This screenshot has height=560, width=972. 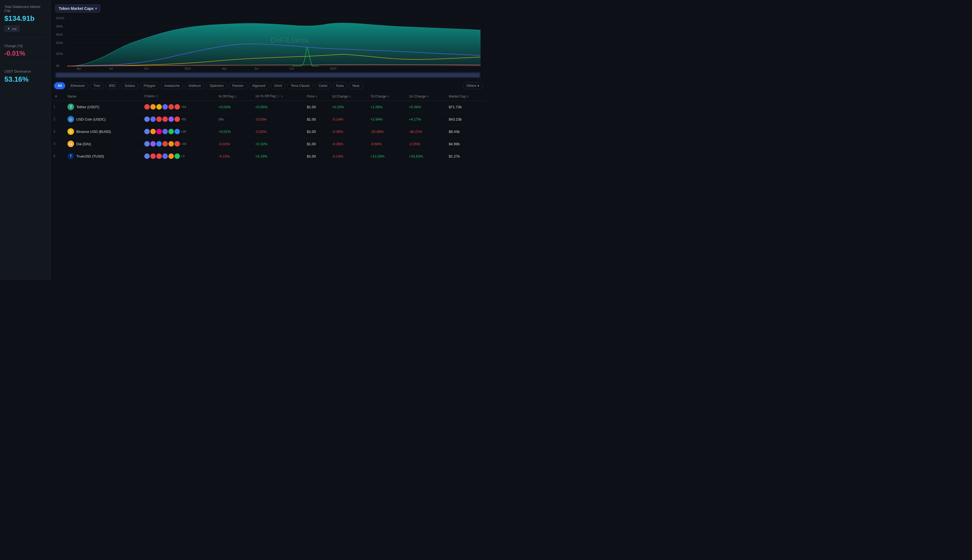 What do you see at coordinates (426, 144) in the screenshot?
I see `cell-1m-change: -2.35%` at bounding box center [426, 144].